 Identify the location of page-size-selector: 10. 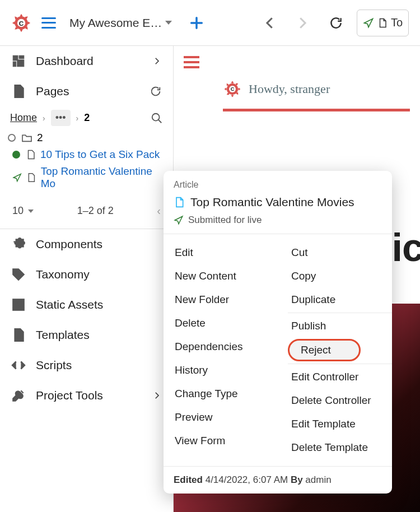
(23, 211).